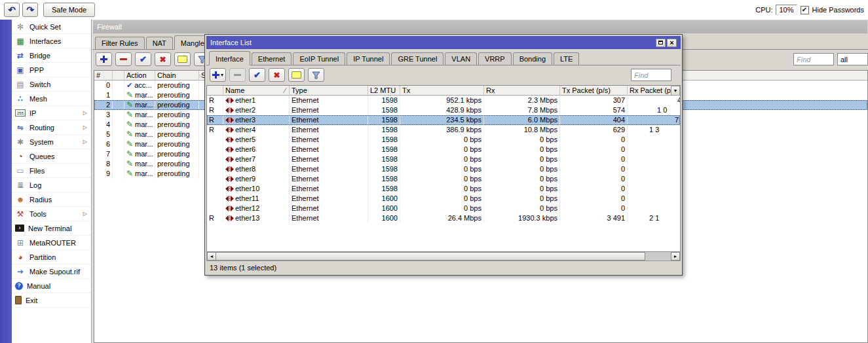 This screenshot has width=868, height=343. What do you see at coordinates (566, 59) in the screenshot?
I see `interface-tab-lte: LTE` at bounding box center [566, 59].